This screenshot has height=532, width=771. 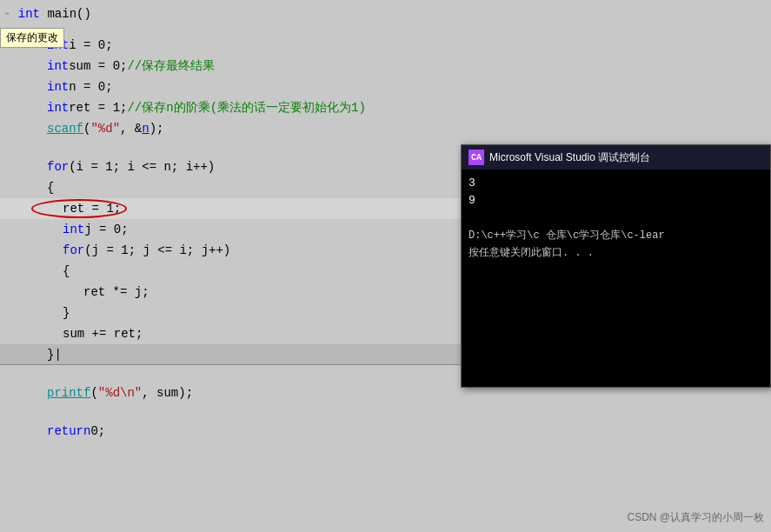 I want to click on code-line-9: for (j = 1; j <= i; j++), so click(x=248, y=250).